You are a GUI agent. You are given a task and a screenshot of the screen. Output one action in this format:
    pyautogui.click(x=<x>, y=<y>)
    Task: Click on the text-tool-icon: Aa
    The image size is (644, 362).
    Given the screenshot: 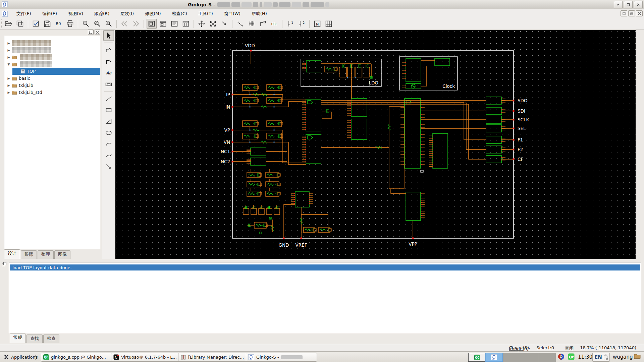 What is the action you would take?
    pyautogui.click(x=109, y=73)
    